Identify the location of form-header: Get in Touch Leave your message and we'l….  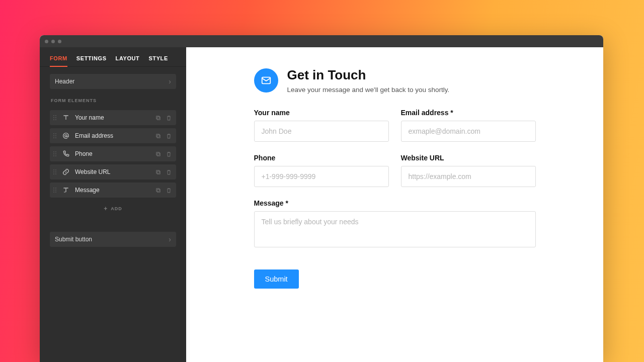
(395, 80).